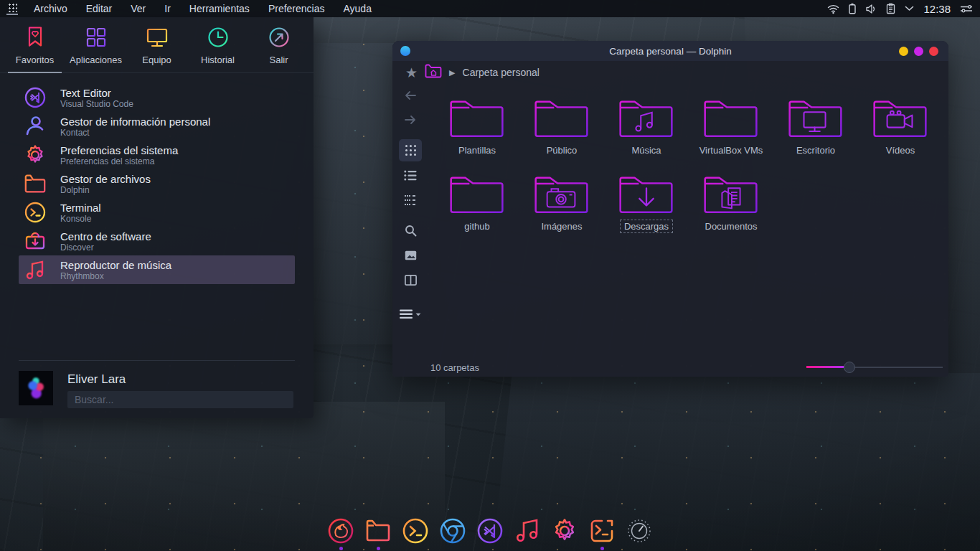 Image resolution: width=980 pixels, height=551 pixels. I want to click on dock-chromium, so click(453, 534).